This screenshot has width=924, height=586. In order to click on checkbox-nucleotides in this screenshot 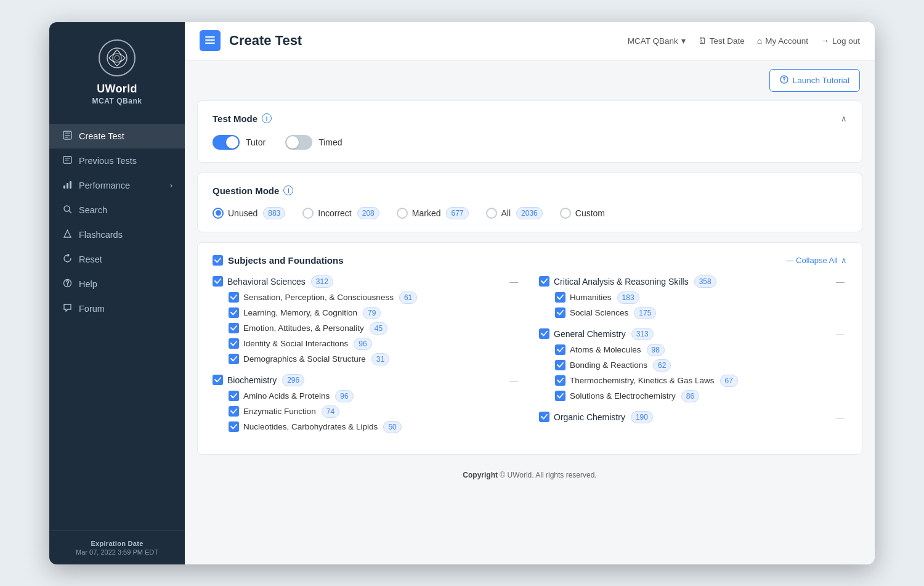, I will do `click(234, 426)`.